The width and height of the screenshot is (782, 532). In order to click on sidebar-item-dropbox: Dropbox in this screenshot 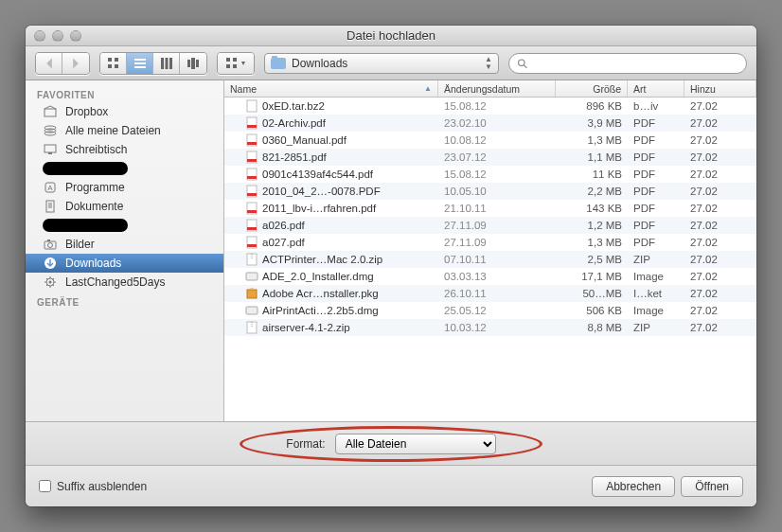, I will do `click(125, 112)`.